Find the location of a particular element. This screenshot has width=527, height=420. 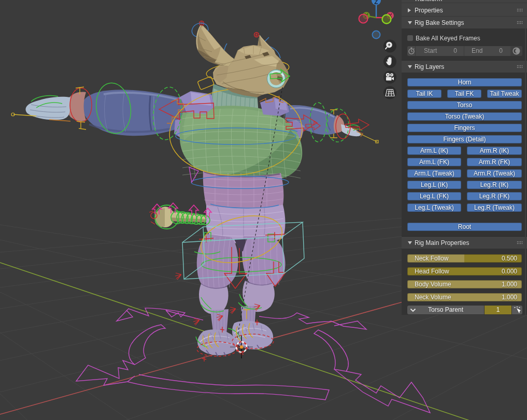

svg-text: Z is located at coordinates (376, 3).